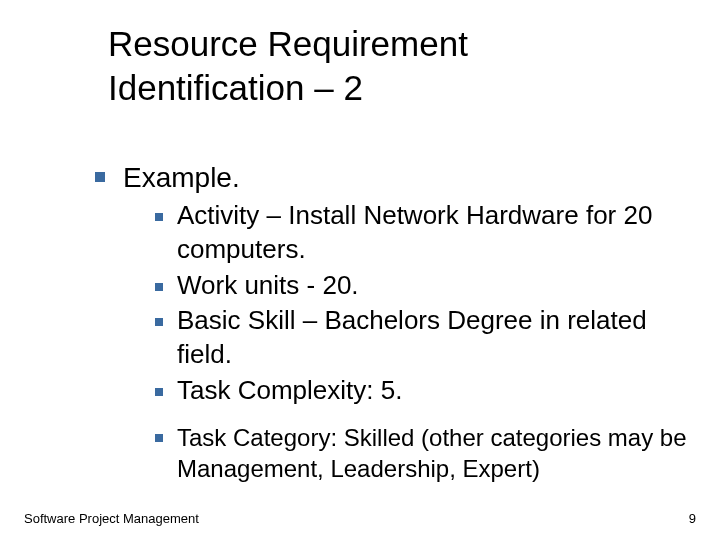 This screenshot has height=540, width=720. I want to click on slide-title: Resource Requirement Identification – 2, so click(388, 66).